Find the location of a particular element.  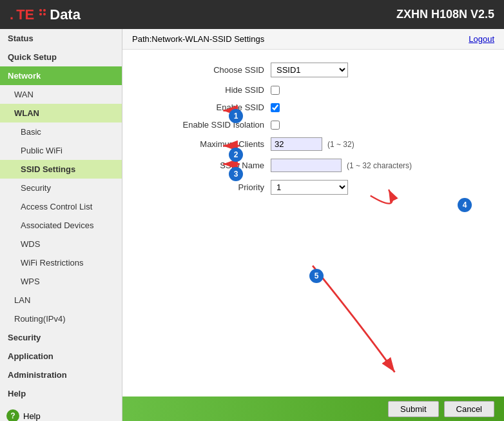

enable-ssid-isolation-row: Enable SSID Isolation is located at coordinates (313, 125).